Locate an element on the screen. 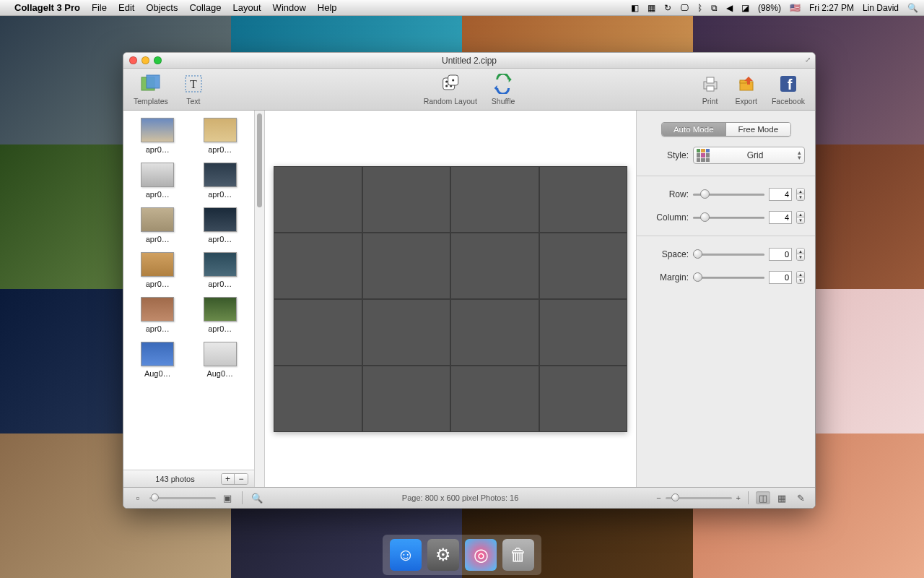 This screenshot has width=924, height=578. row-slider is located at coordinates (729, 194).